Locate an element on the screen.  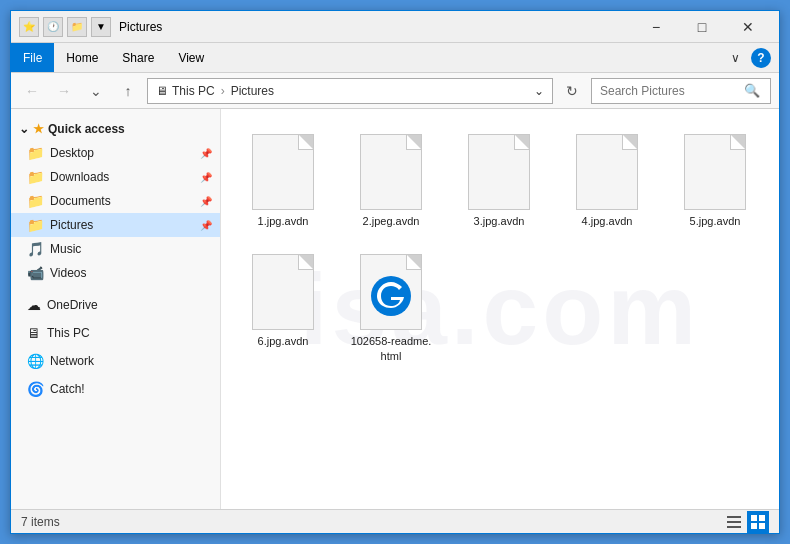
file-name-6: 6.jpg.avdn is located at coordinates (284, 341).